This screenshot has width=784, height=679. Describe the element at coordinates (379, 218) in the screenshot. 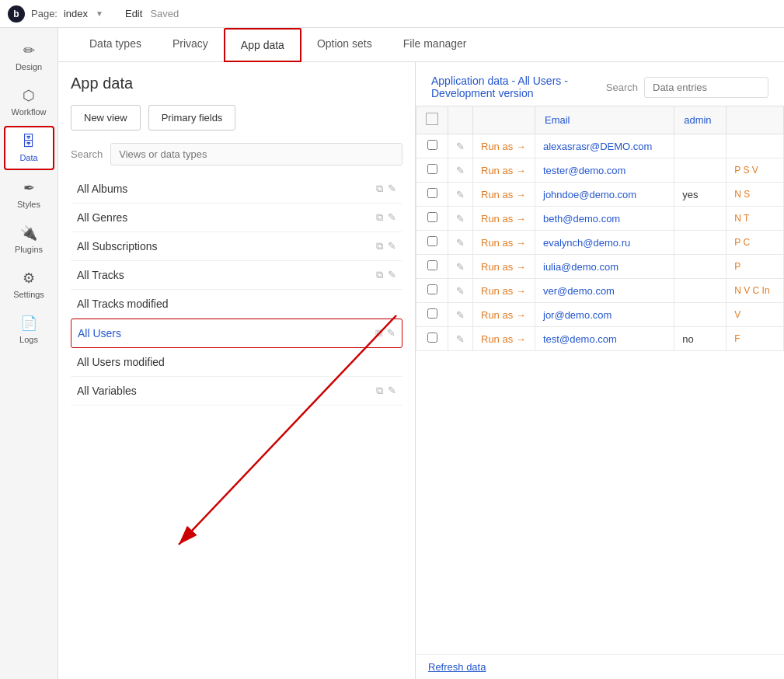

I see `copy-icon-all-genres: ⧉` at that location.